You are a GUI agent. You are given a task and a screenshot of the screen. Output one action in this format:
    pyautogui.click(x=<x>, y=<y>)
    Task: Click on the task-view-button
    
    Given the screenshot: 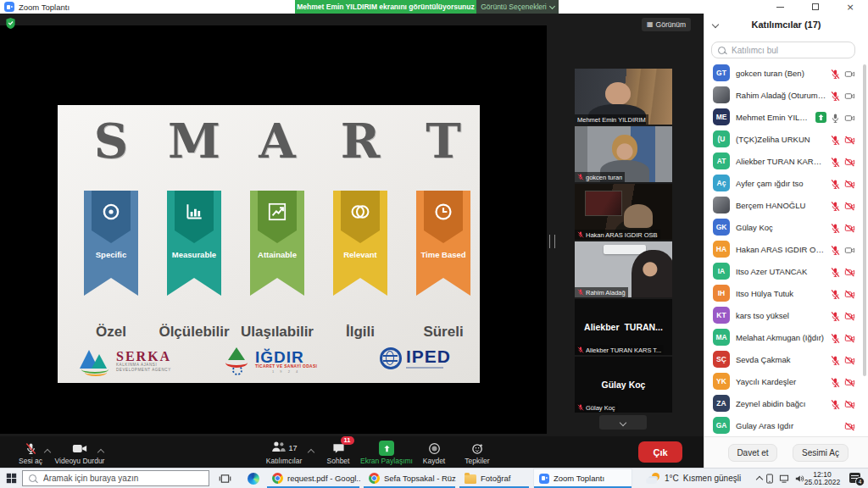 What is the action you would take?
    pyautogui.click(x=225, y=478)
    